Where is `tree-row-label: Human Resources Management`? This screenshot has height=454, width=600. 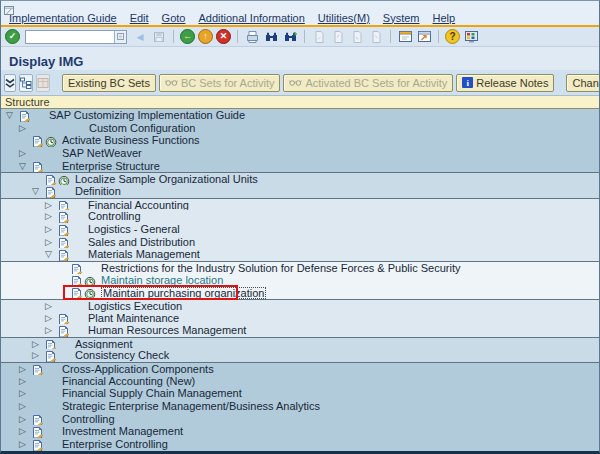 tree-row-label: Human Resources Management is located at coordinates (167, 330).